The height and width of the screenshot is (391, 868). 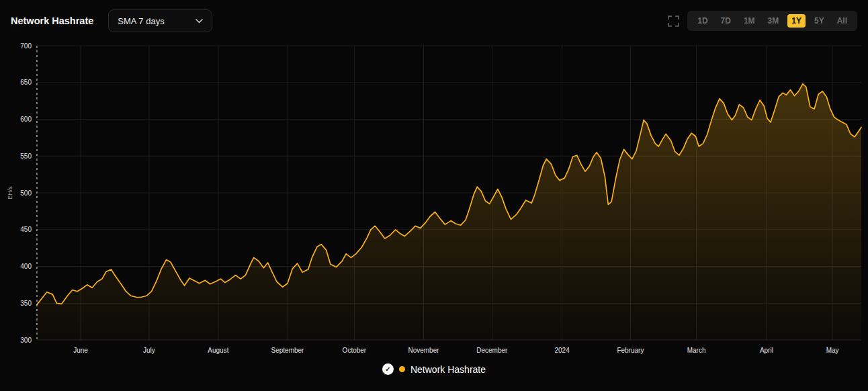 I want to click on y-tick-label: 450, so click(x=26, y=230).